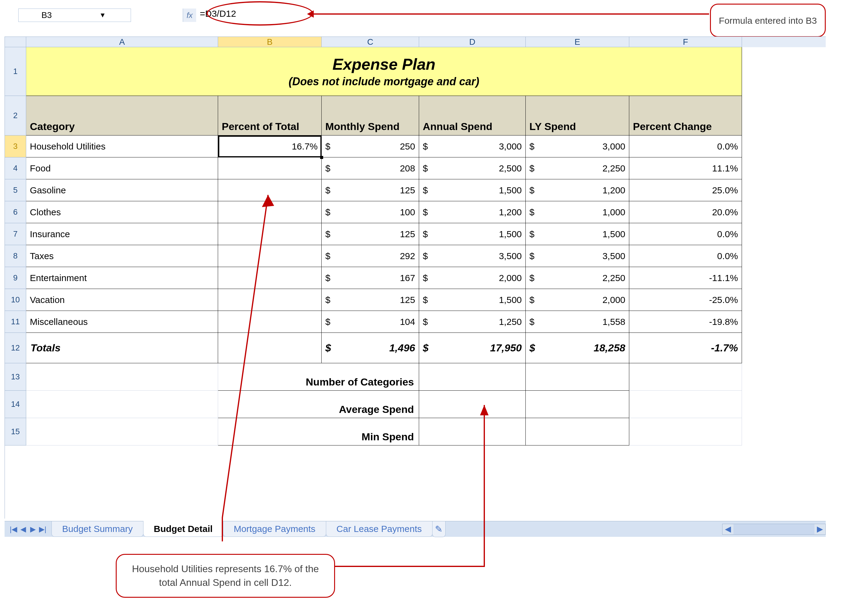 The height and width of the screenshot is (616, 844). Describe the element at coordinates (577, 256) in the screenshot. I see `ly-spend-cell: $3,500` at that location.